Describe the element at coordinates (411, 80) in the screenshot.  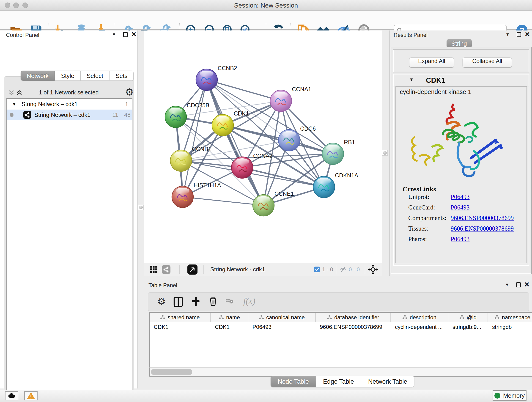
I see `gene-collapse-icon: ▼` at that location.